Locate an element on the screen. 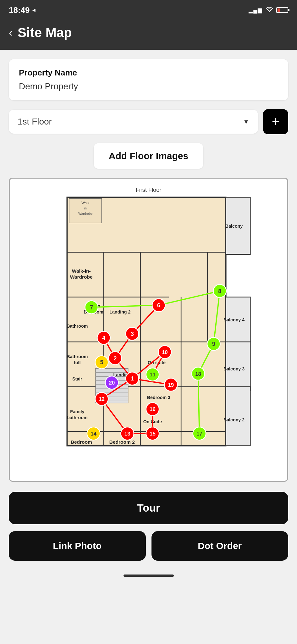 The height and width of the screenshot is (644, 297). svg-text: Walk is located at coordinates (85, 203).